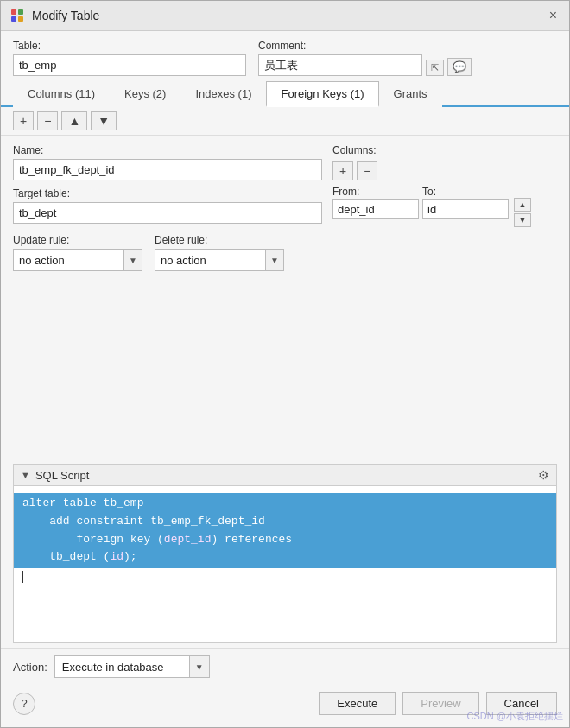 The width and height of the screenshot is (570, 728). I want to click on help-button: ?, so click(24, 704).